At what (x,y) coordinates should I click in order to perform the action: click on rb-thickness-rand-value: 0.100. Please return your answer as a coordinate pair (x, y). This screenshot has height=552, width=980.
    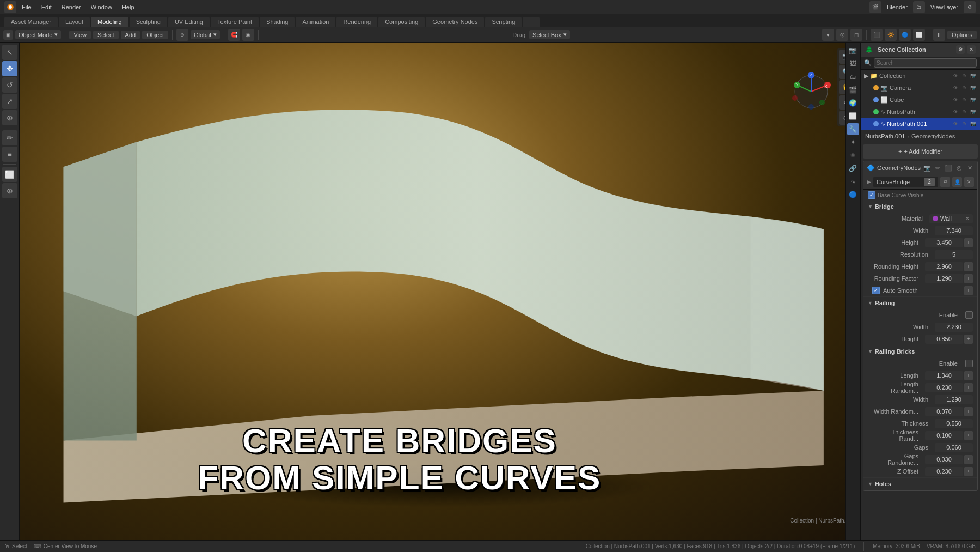
    Looking at the image, I should click on (944, 436).